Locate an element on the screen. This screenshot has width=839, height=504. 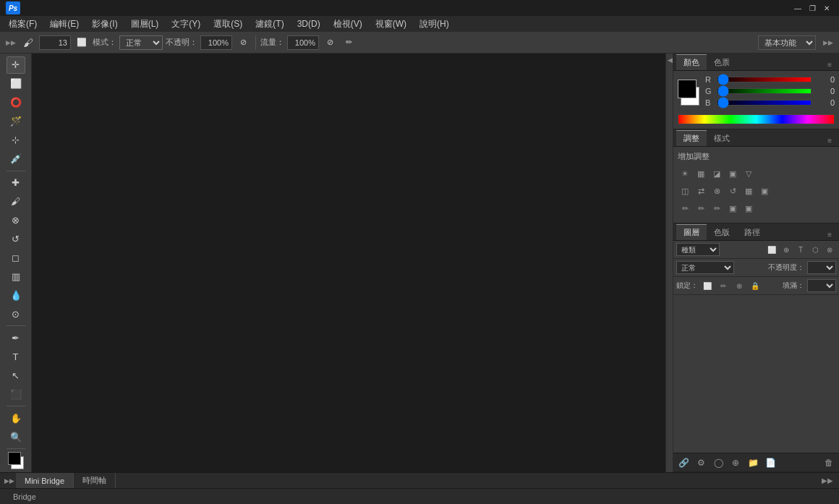
brush-preset-btn: 🖌 is located at coordinates (28, 43).